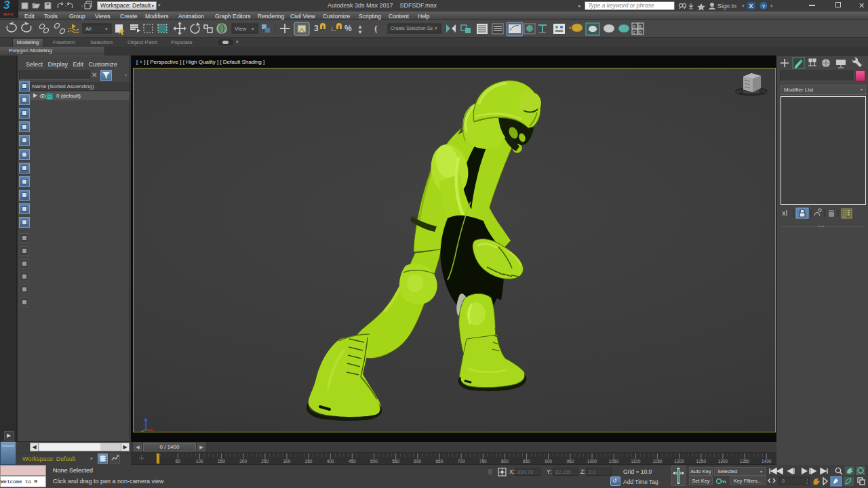 The height and width of the screenshot is (488, 868). I want to click on svg-text: Create Selection Se, so click(412, 28).